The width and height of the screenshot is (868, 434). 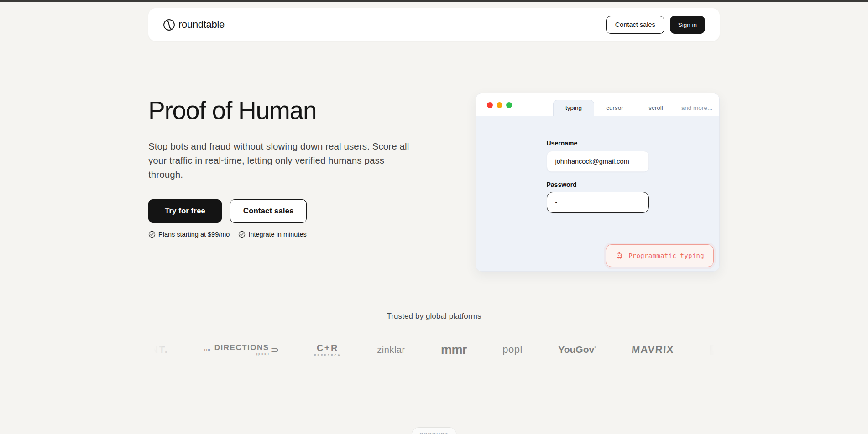 I want to click on demo-window: typing cursor scroll and more... Usernam…, so click(x=598, y=182).